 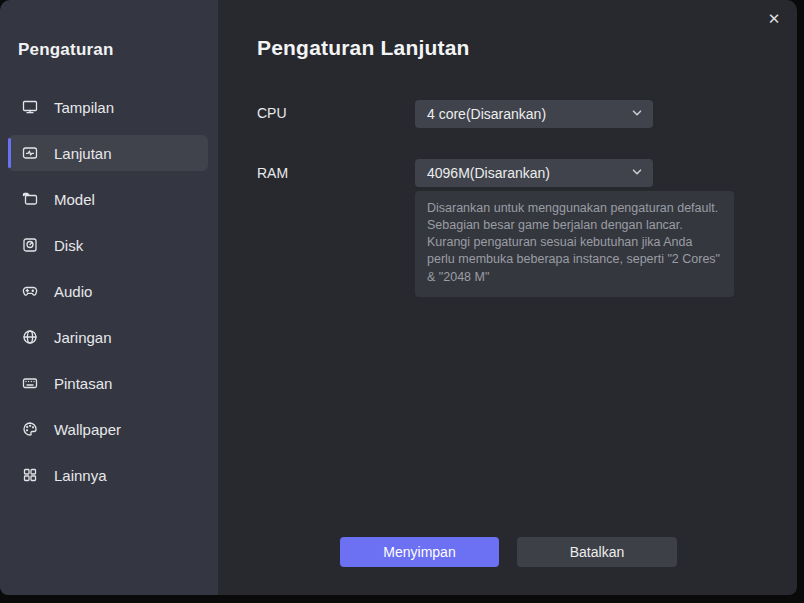 What do you see at coordinates (534, 173) in the screenshot?
I see `ram-dropdown: 4096M(Disarankan)` at bounding box center [534, 173].